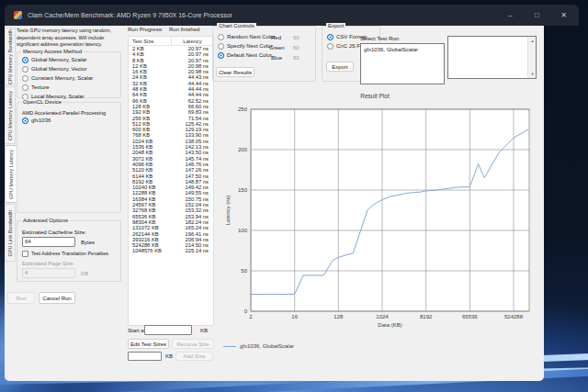 The width and height of the screenshot is (588, 392). Describe the element at coordinates (171, 41) in the screenshot. I see `results-header: Test Size Latency` at that location.